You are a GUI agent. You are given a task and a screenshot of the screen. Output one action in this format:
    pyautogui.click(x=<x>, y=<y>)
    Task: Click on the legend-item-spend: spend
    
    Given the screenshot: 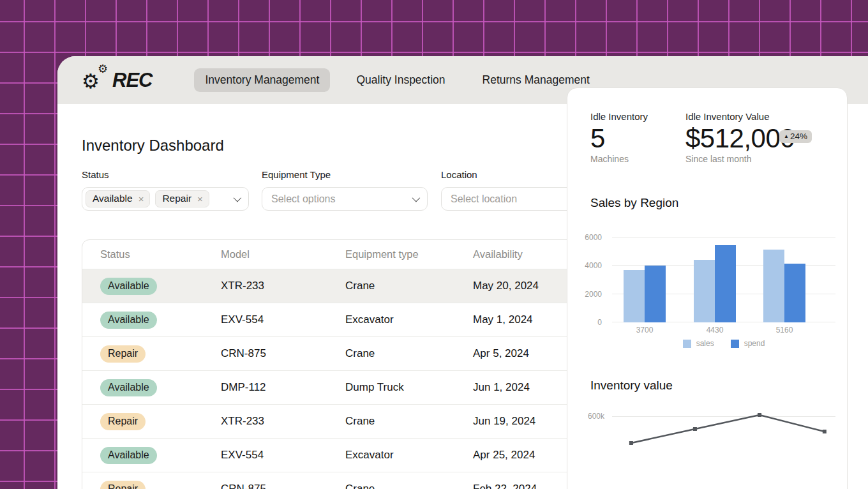 What is the action you would take?
    pyautogui.click(x=748, y=343)
    